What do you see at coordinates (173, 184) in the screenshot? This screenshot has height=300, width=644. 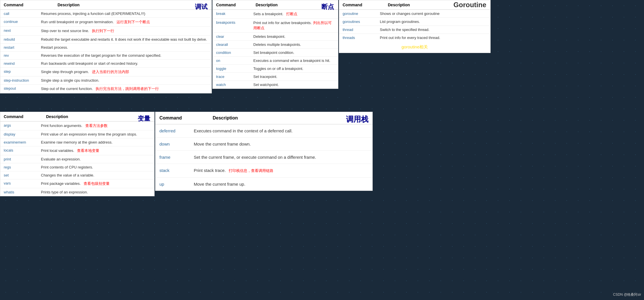 I see `cmd-cell: up` at bounding box center [173, 184].